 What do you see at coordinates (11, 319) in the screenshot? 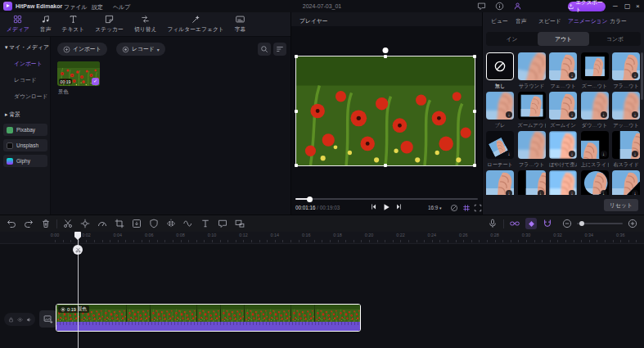
I see `lock-icon` at bounding box center [11, 319].